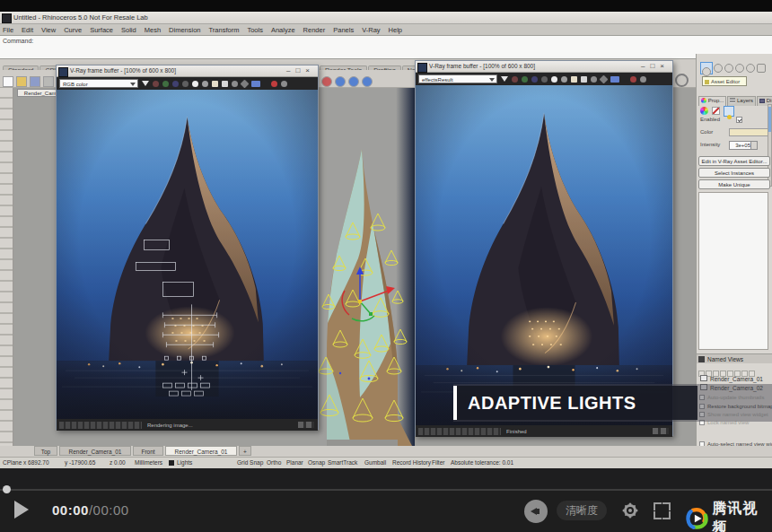 This screenshot has width=772, height=532. I want to click on viewport-tab-top: Top, so click(46, 450).